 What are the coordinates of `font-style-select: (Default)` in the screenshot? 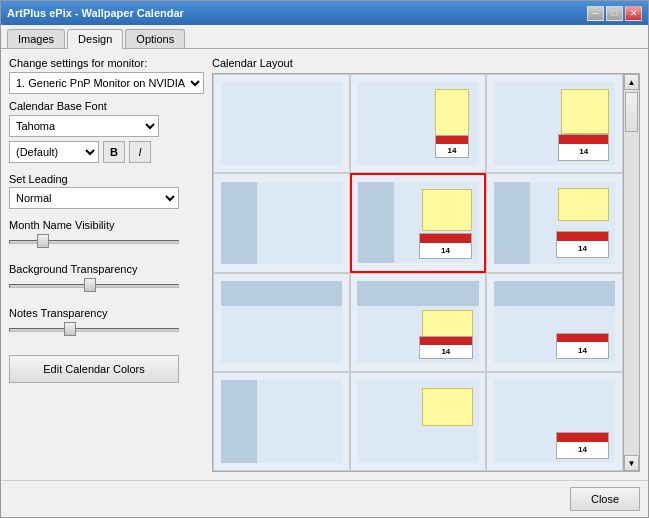 It's located at (54, 152).